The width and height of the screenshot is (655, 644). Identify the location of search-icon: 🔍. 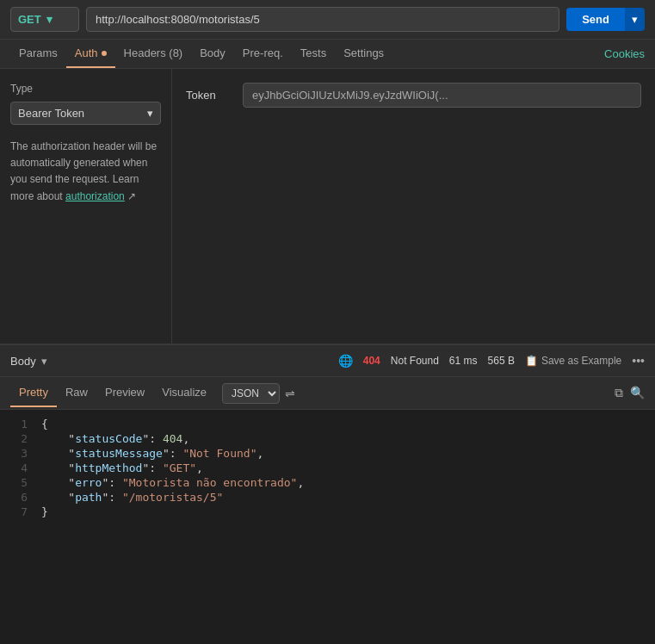
(637, 393).